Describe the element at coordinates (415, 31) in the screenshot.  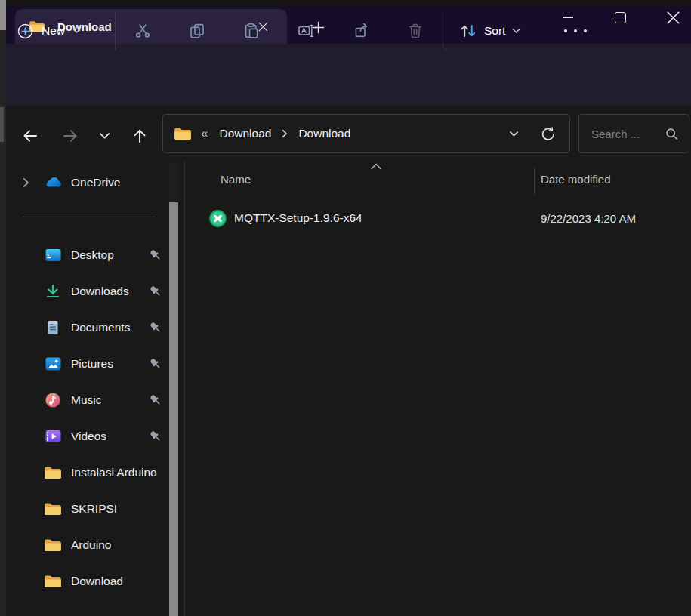
I see `delete-button` at that location.